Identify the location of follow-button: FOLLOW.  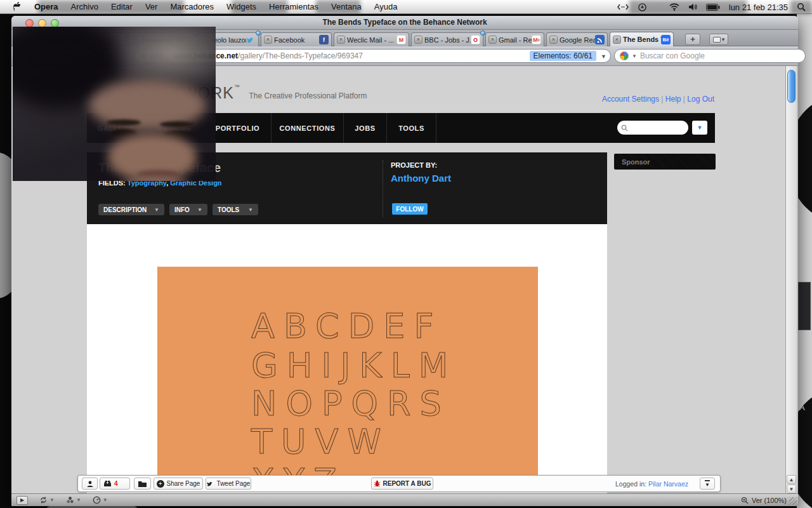
(410, 209).